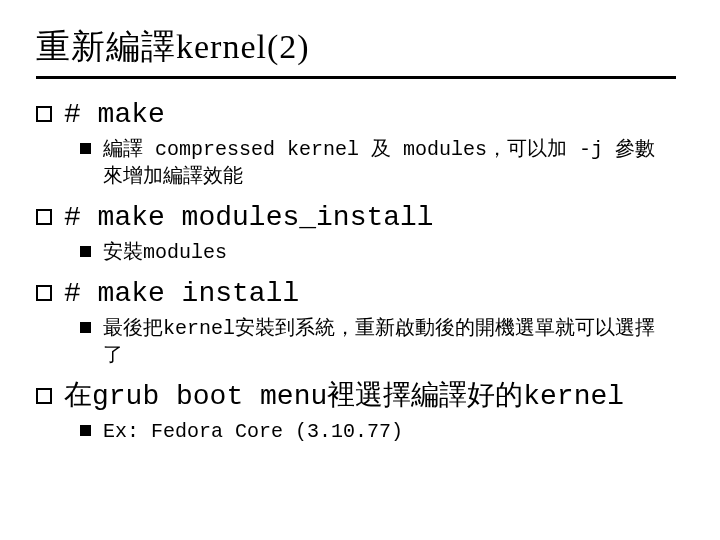 This screenshot has height=540, width=720. Describe the element at coordinates (253, 432) in the screenshot. I see `list-subitem-text: Ex: Fedora Core (3.10.77)` at that location.